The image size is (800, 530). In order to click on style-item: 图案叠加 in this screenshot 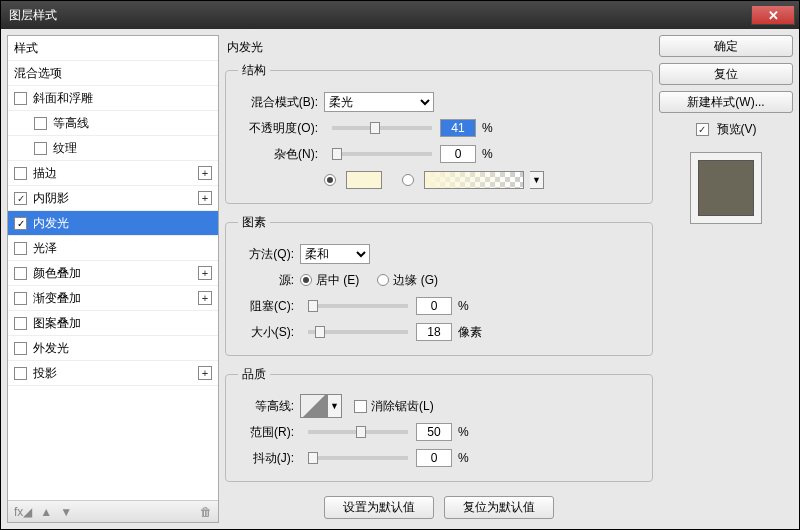, I will do `click(113, 324)`.